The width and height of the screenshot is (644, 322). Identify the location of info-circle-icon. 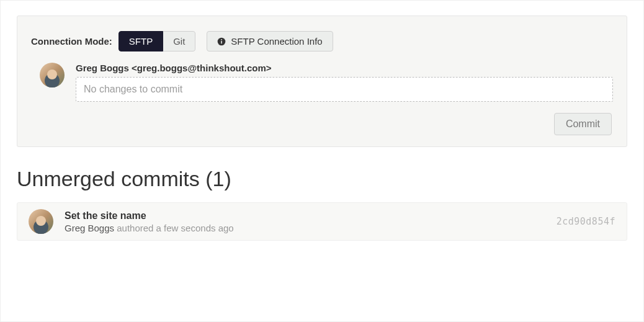
(221, 42).